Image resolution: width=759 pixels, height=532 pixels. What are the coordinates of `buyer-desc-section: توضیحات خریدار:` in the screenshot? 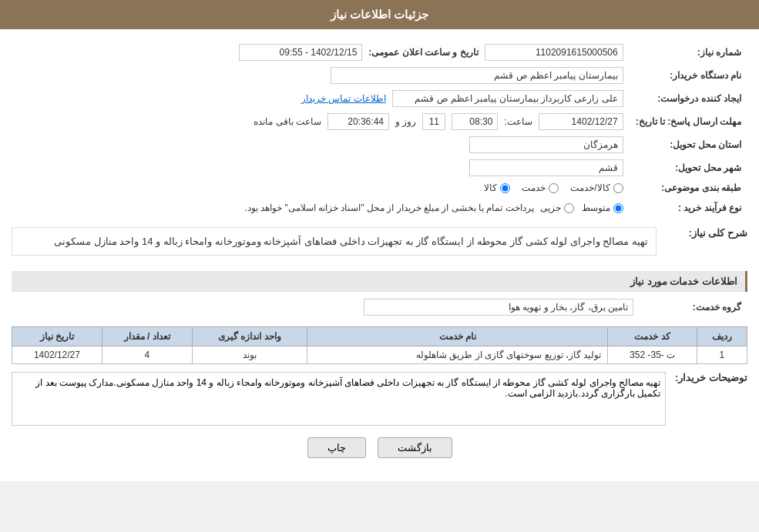 It's located at (379, 399).